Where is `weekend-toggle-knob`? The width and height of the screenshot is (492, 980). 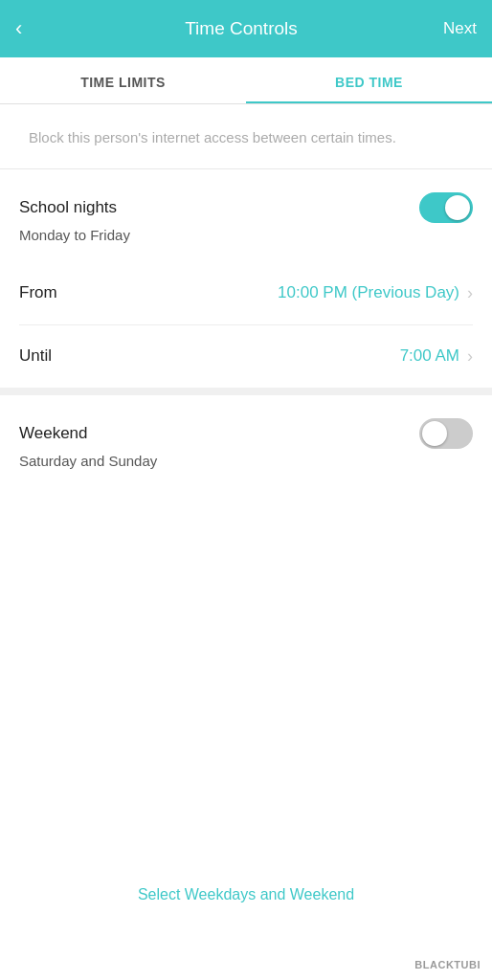
weekend-toggle-knob is located at coordinates (435, 434).